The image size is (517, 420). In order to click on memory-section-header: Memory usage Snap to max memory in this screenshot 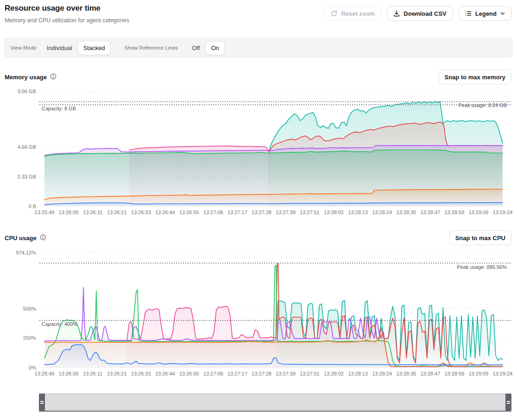, I will do `click(258, 77)`.